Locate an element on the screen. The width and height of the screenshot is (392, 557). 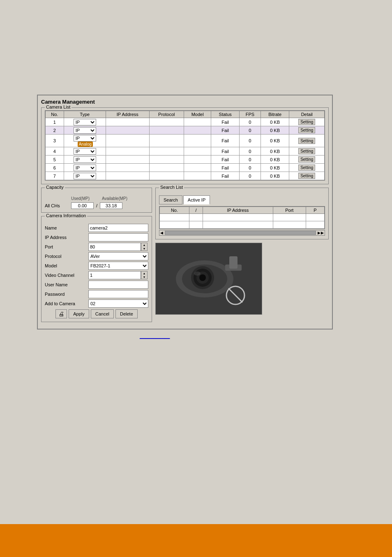
used-mp-label: Used(MP) is located at coordinates (81, 198).